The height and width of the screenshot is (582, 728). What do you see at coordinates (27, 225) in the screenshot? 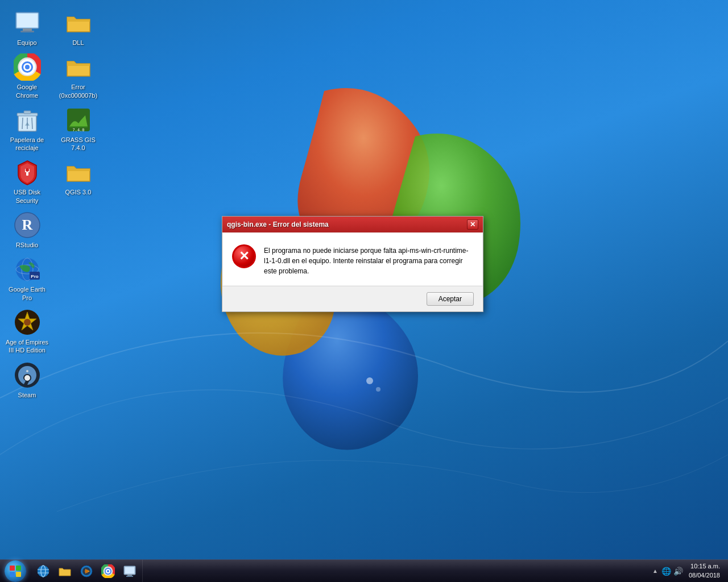
I see `rstudio-icon: R` at bounding box center [27, 225].